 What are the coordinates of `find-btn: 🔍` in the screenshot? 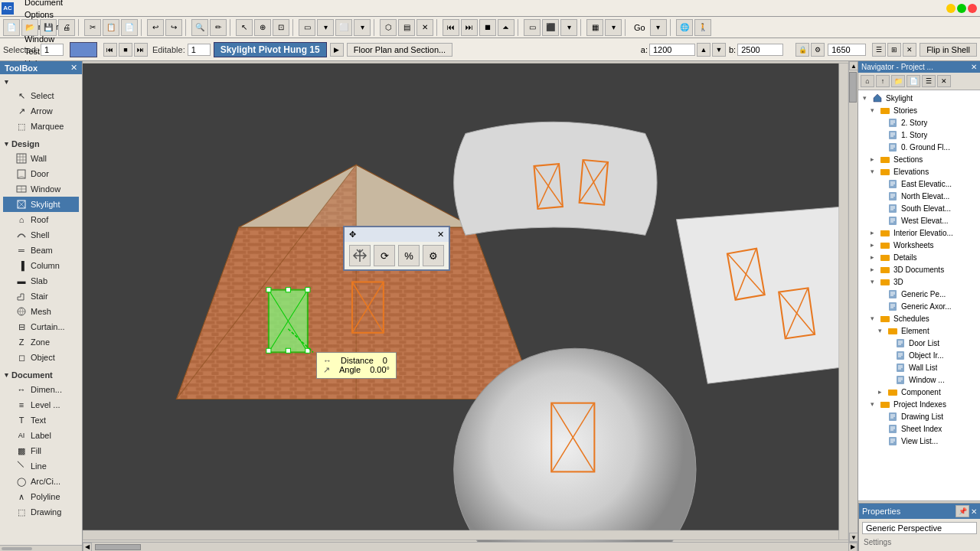 It's located at (200, 28).